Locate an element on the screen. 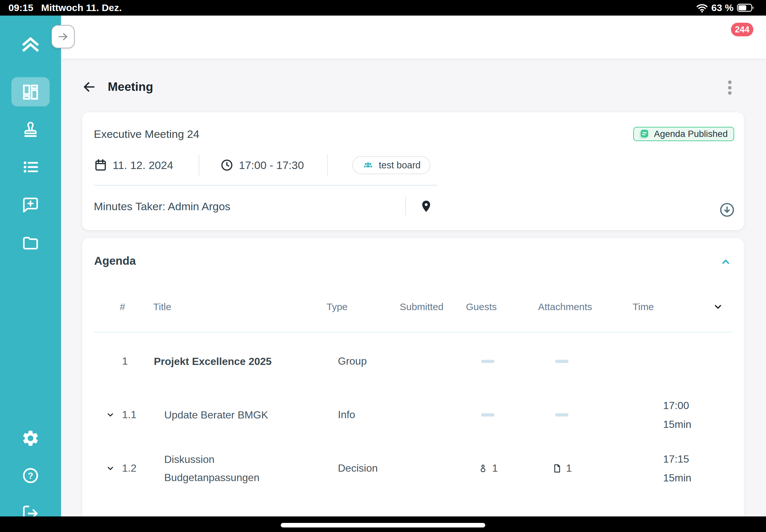 The width and height of the screenshot is (766, 532). agenda-item-type: Decision is located at coordinates (358, 468).